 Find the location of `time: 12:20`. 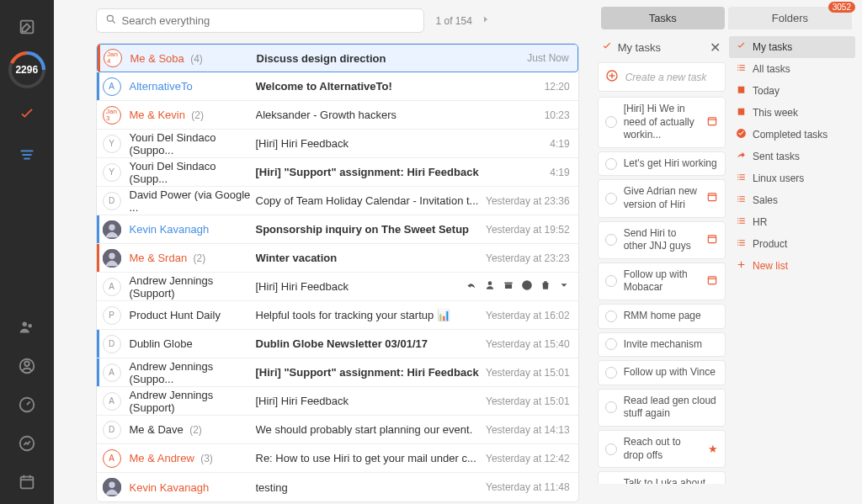

time: 12:20 is located at coordinates (528, 87).